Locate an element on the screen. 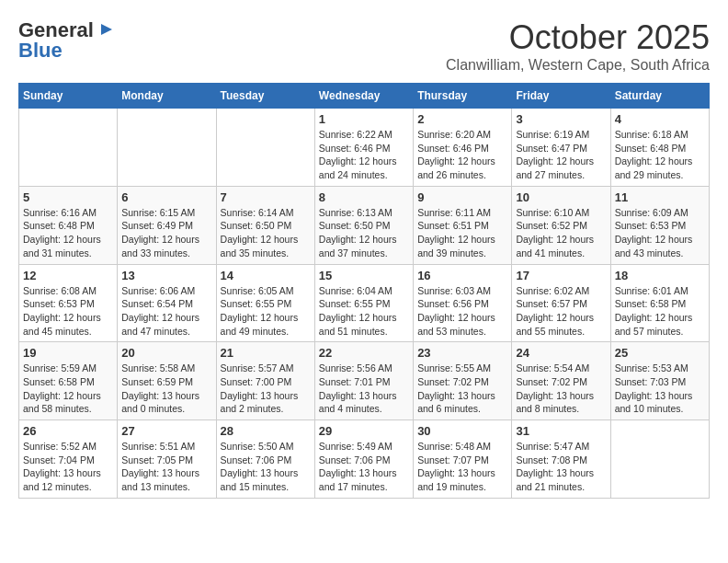 The width and height of the screenshot is (728, 563). calendar-cell: 28Sunrise: 5:50 AM Sunset: 7:06 PM Dayli… is located at coordinates (265, 460).